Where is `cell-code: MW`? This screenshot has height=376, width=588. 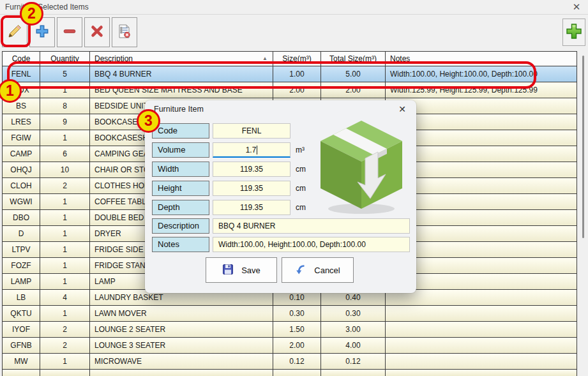 cell-code: MW is located at coordinates (22, 361).